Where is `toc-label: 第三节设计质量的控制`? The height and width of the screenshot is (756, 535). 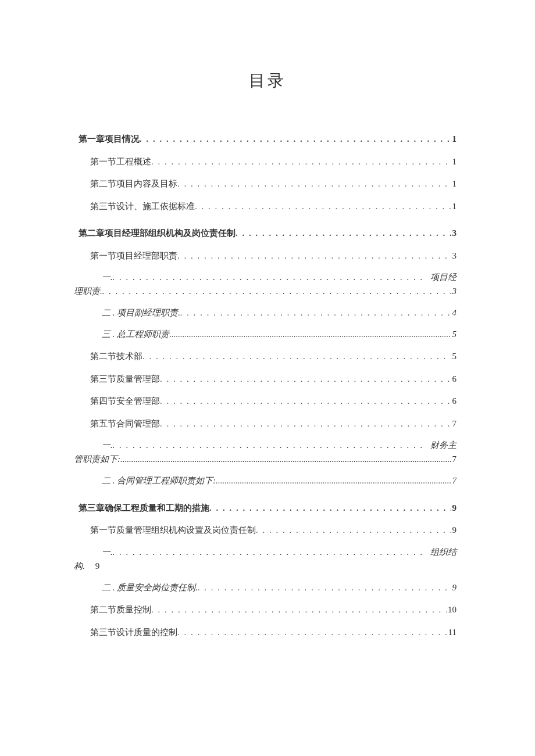 toc-label: 第三节设计质量的控制 is located at coordinates (134, 632).